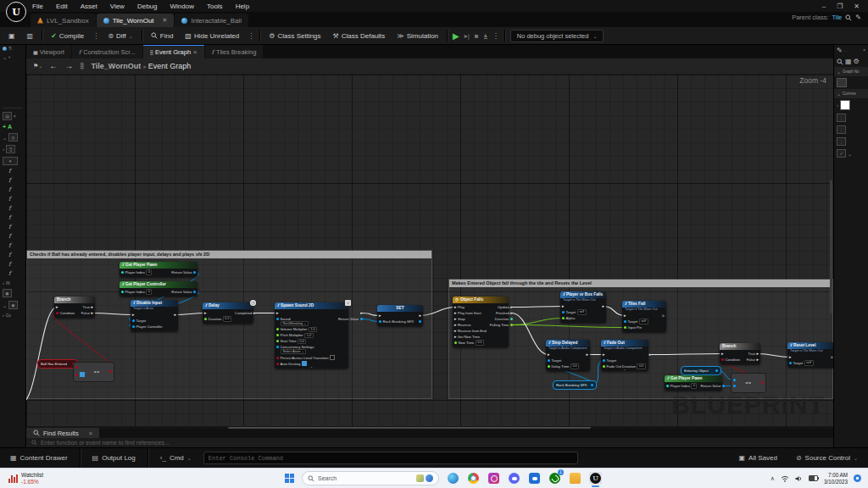 The width and height of the screenshot is (868, 488). I want to click on node-header: fGet Player Pawn, so click(159, 265).